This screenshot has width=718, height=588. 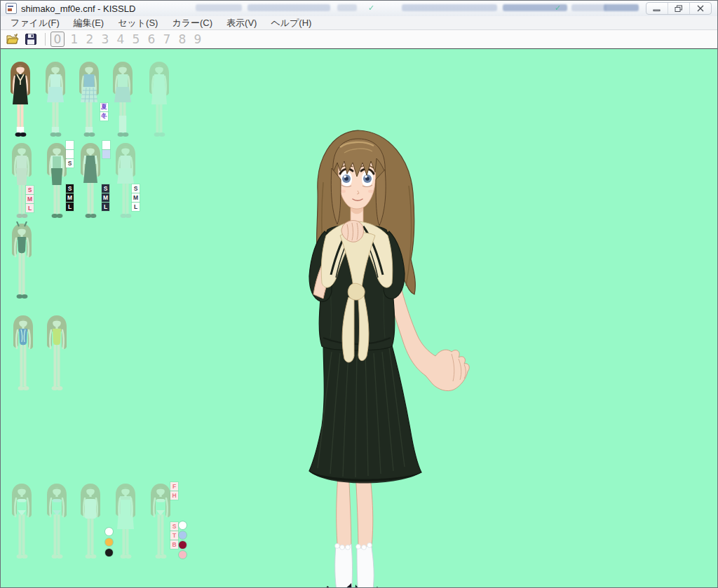 What do you see at coordinates (109, 542) in the screenshot?
I see `palette-dot-yellow` at bounding box center [109, 542].